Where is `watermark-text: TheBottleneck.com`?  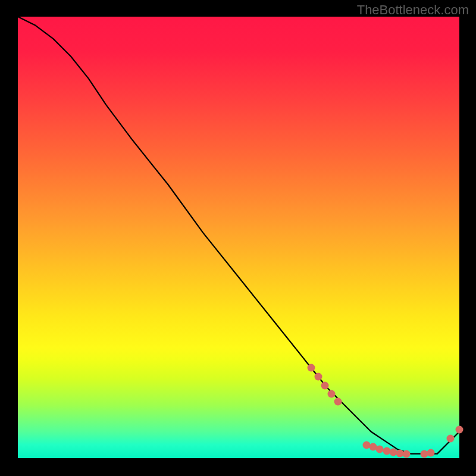
watermark-text: TheBottleneck.com is located at coordinates (413, 10).